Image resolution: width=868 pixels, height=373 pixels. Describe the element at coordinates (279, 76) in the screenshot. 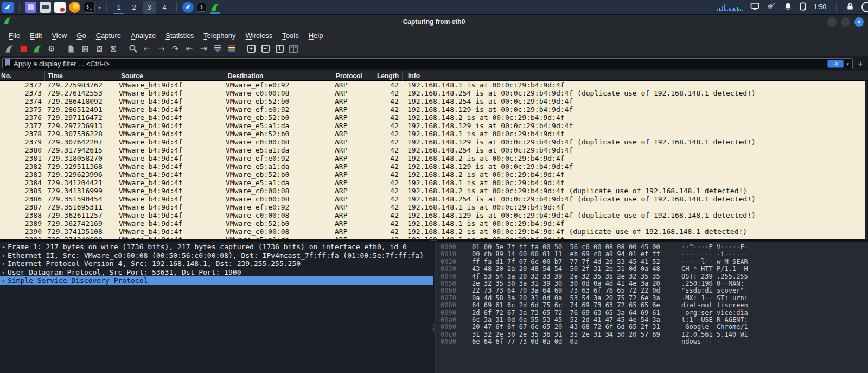

I see `column-header-destination: Destination` at that location.